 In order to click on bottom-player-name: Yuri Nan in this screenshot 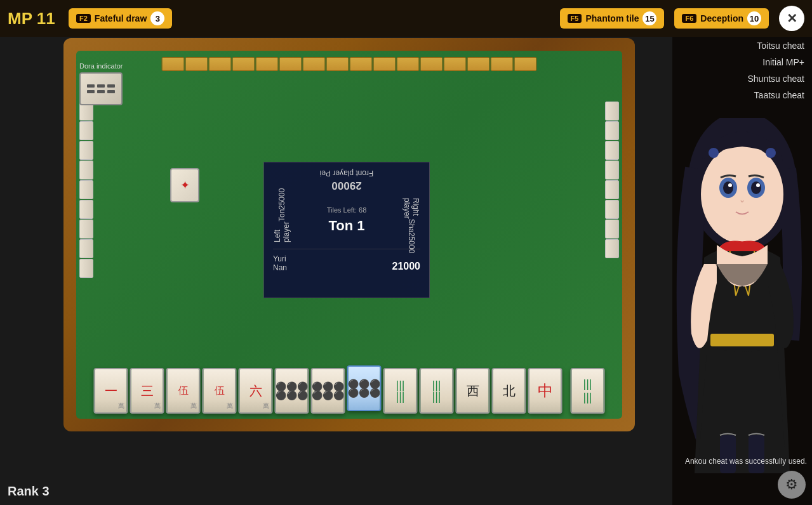, I will do `click(280, 263)`.